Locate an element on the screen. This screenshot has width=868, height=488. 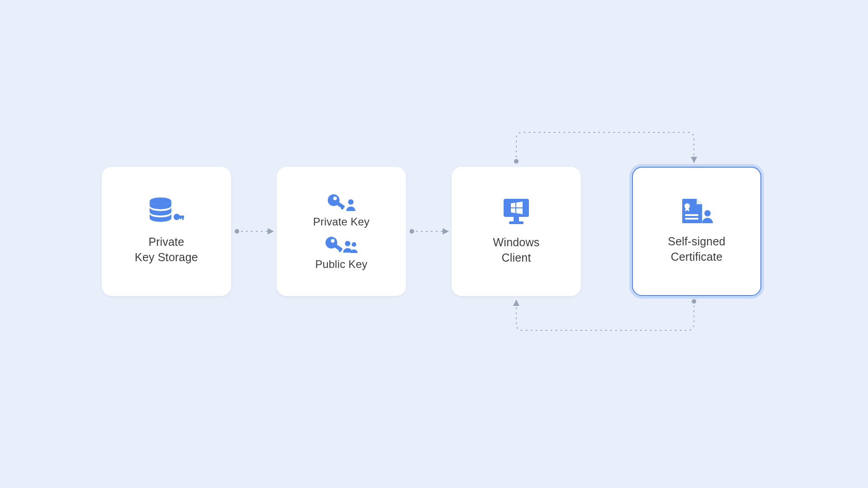
node-private-key-storage: Private Key Storage is located at coordinates (166, 231).